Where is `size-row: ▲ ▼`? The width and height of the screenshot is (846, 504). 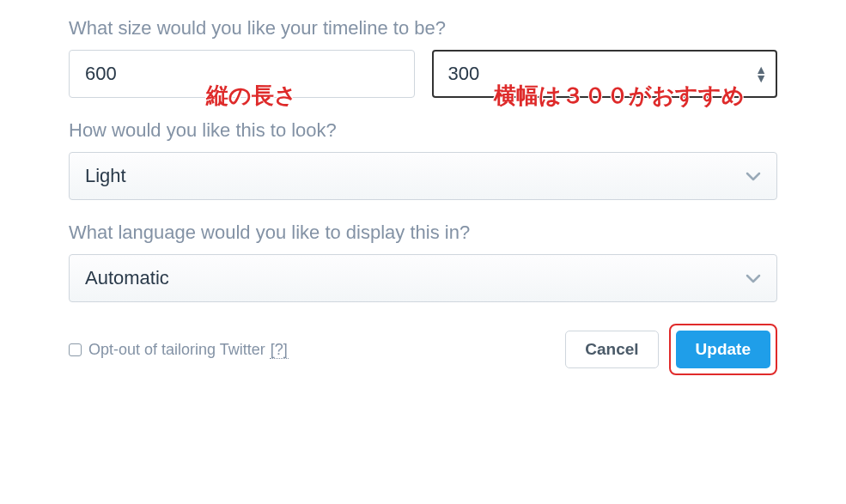
size-row: ▲ ▼ is located at coordinates (423, 74).